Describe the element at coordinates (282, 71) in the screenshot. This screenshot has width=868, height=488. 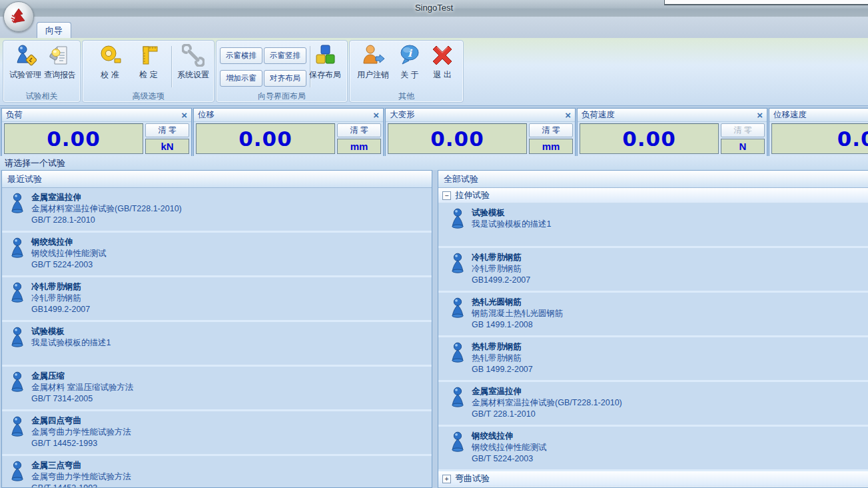
I see `ribbon-group-wizard-layout: 示窗横排 示窗竖排 增加示窗 对齐布局 保存布局 向导界面布局` at that location.